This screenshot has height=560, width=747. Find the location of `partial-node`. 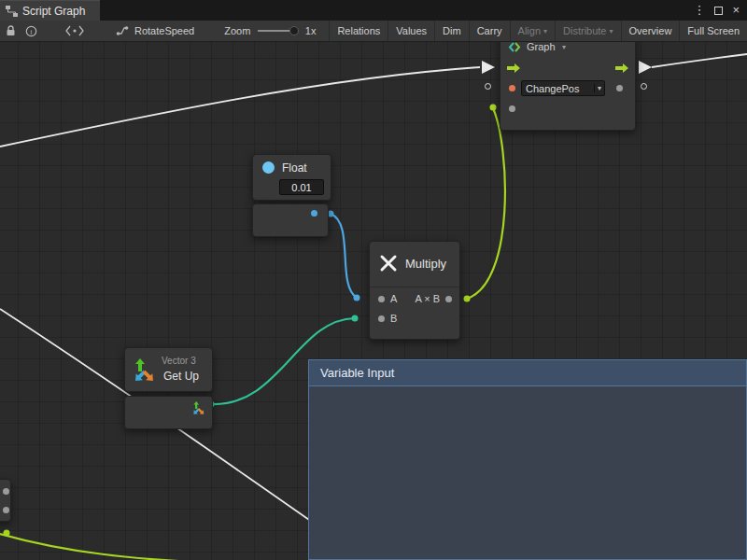

partial-node is located at coordinates (6, 500).